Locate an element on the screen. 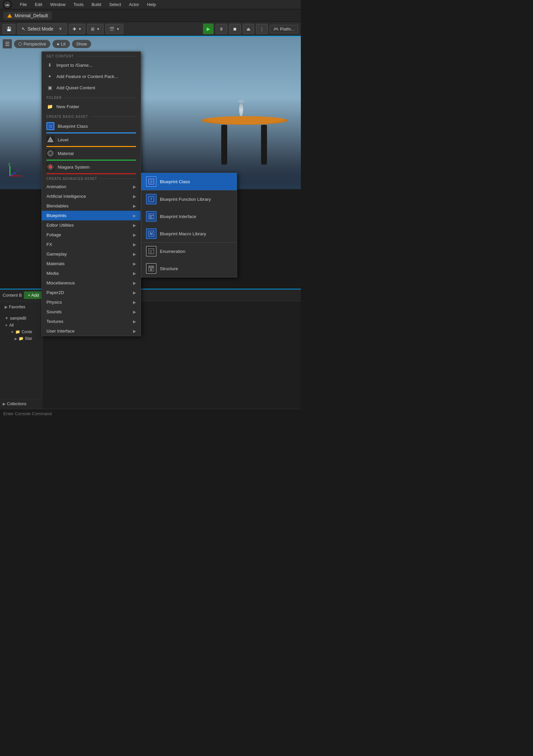  sub-blueprint-interface-label: Blueprint Interface is located at coordinates (178, 216).